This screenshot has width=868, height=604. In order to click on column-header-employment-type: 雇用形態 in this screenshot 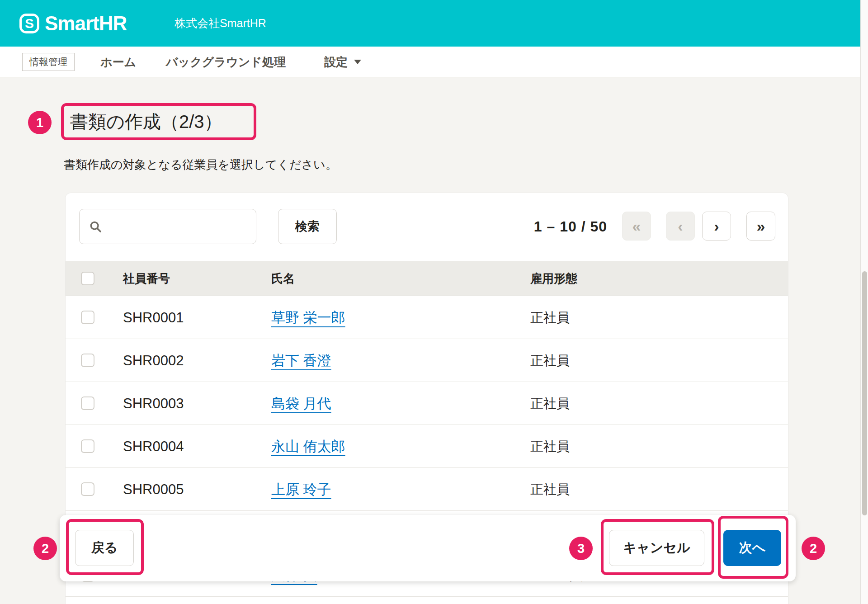, I will do `click(554, 278)`.